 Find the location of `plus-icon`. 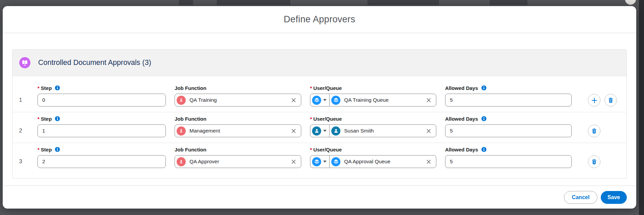

plus-icon is located at coordinates (594, 100).